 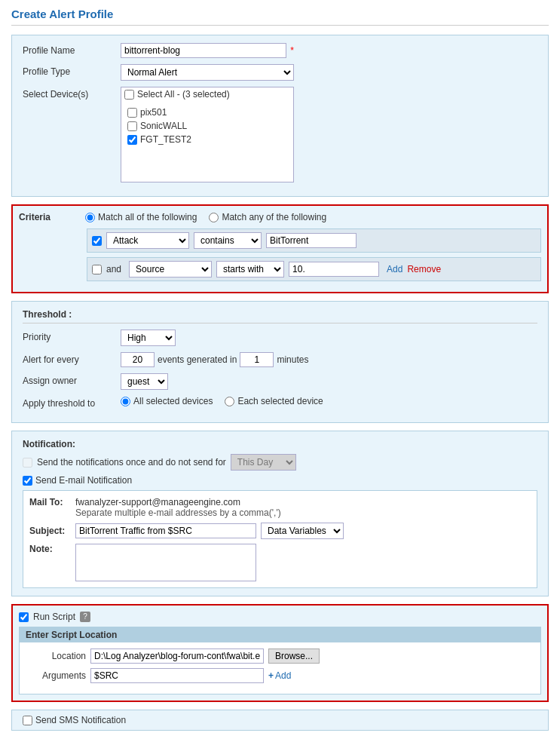 What do you see at coordinates (72, 380) in the screenshot?
I see `assign-owner-label: Assign owner` at bounding box center [72, 380].